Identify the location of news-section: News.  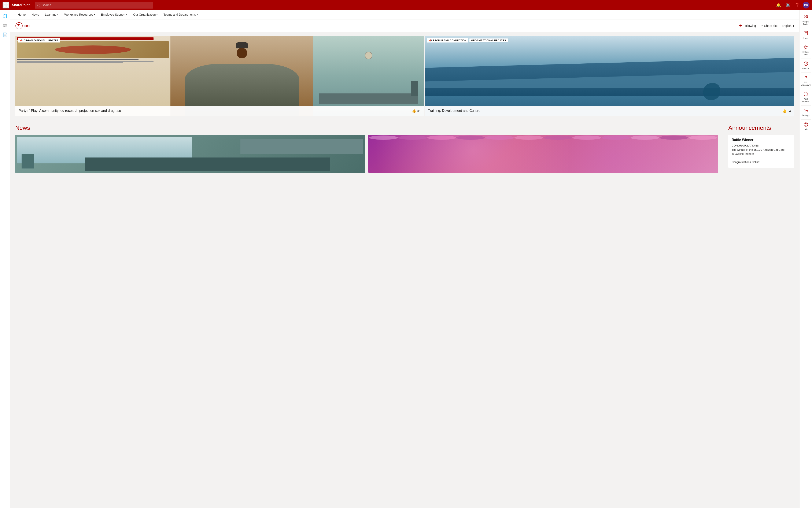
(367, 148).